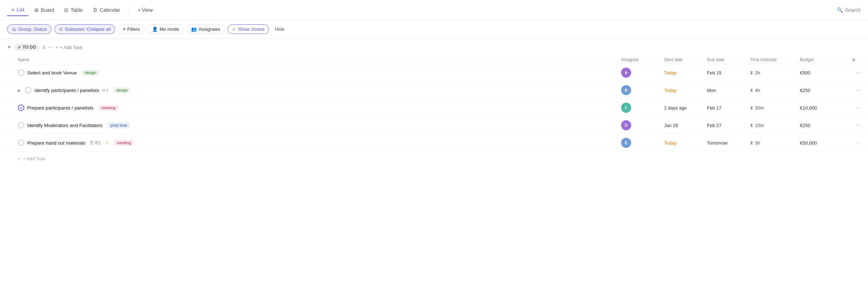 Image resolution: width=868 pixels, height=282 pixels. I want to click on nav-divider, so click(129, 10).